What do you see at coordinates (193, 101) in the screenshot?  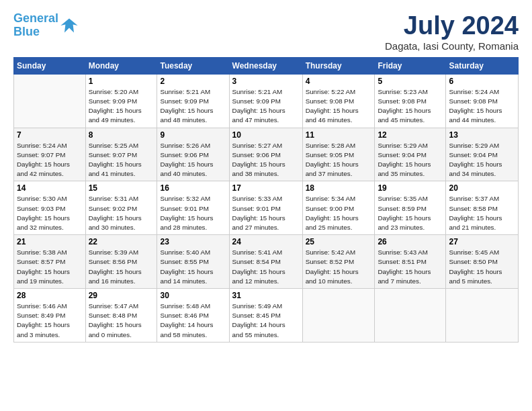 I see `calendar-cell: 2Sunrise: 5:21 AM Sunset: 9:09 PM Daylig…` at bounding box center [193, 101].